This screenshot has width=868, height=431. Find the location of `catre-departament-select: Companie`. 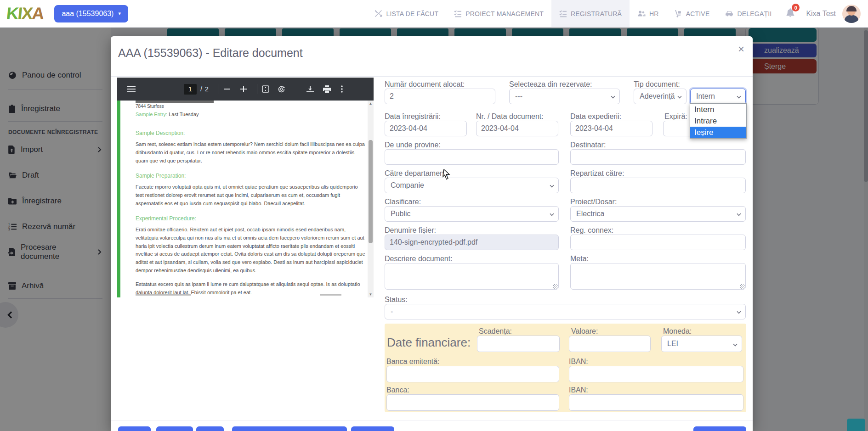

catre-departament-select: Companie is located at coordinates (471, 185).